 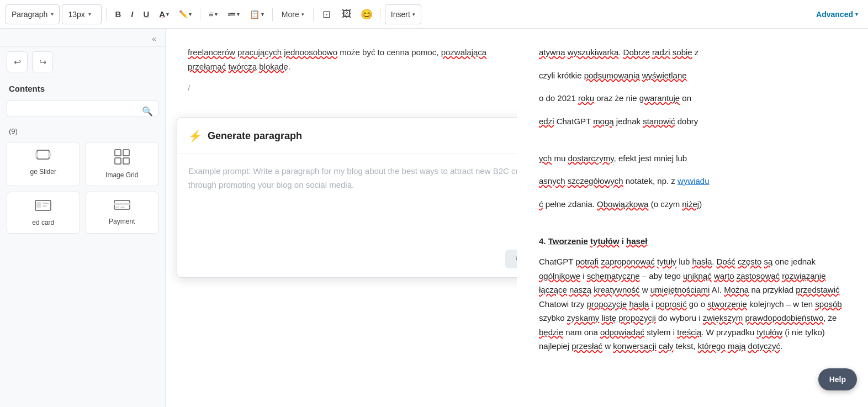 What do you see at coordinates (341, 60) in the screenshot?
I see `editor-intro-text: freelancerów pracujących jednoosobowo mo…` at bounding box center [341, 60].